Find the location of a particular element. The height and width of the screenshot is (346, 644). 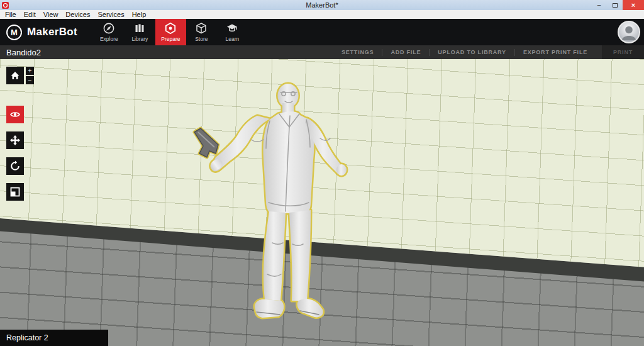

scale-tool-button is located at coordinates (15, 192).